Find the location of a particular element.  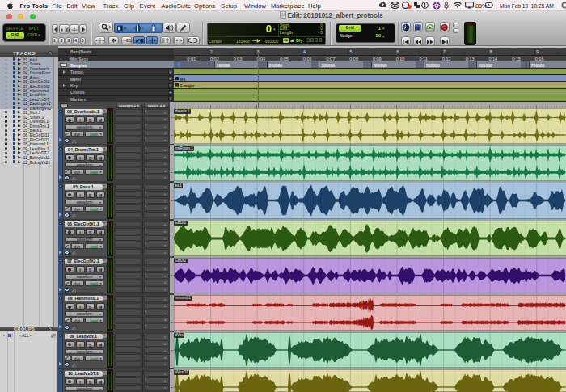

svg-text: B is located at coordinates (129, 40).